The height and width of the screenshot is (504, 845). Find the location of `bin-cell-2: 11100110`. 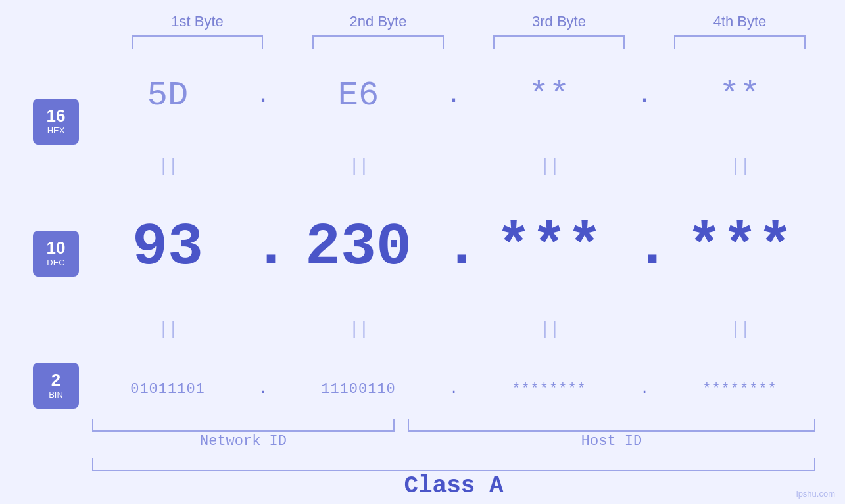

bin-cell-2: 11100110 is located at coordinates (358, 389).